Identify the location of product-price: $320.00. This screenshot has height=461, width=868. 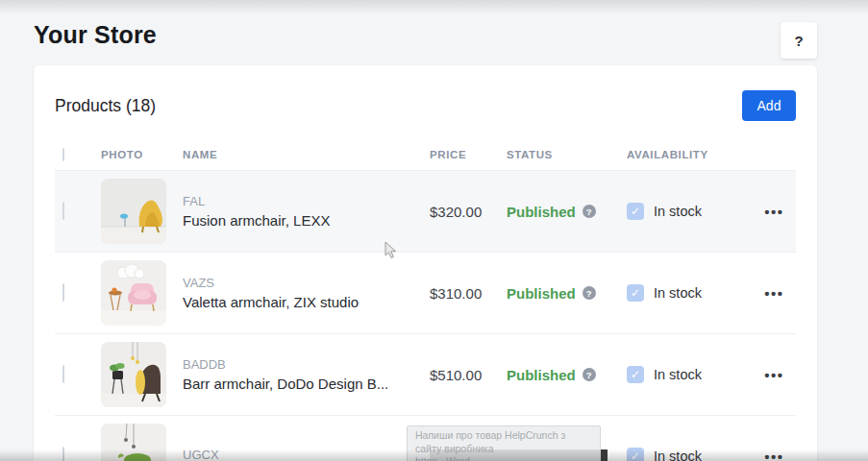
(468, 211).